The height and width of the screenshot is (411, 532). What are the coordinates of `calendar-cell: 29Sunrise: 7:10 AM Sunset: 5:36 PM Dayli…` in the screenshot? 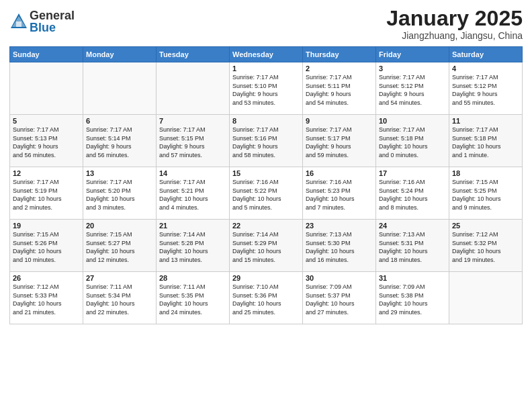 It's located at (266, 298).